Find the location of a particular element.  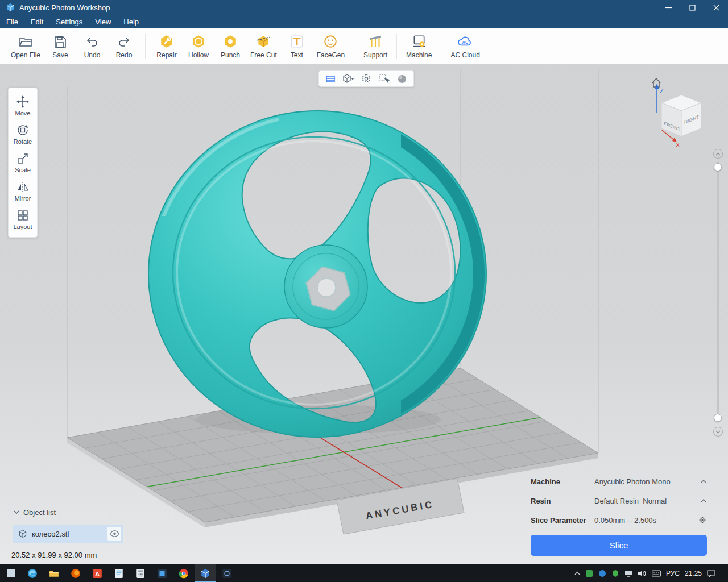

transparent-view-button is located at coordinates (366, 79).